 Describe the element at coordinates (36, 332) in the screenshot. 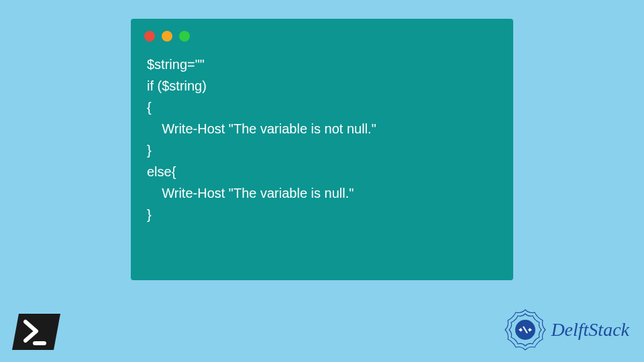

I see `powershell-icon` at that location.